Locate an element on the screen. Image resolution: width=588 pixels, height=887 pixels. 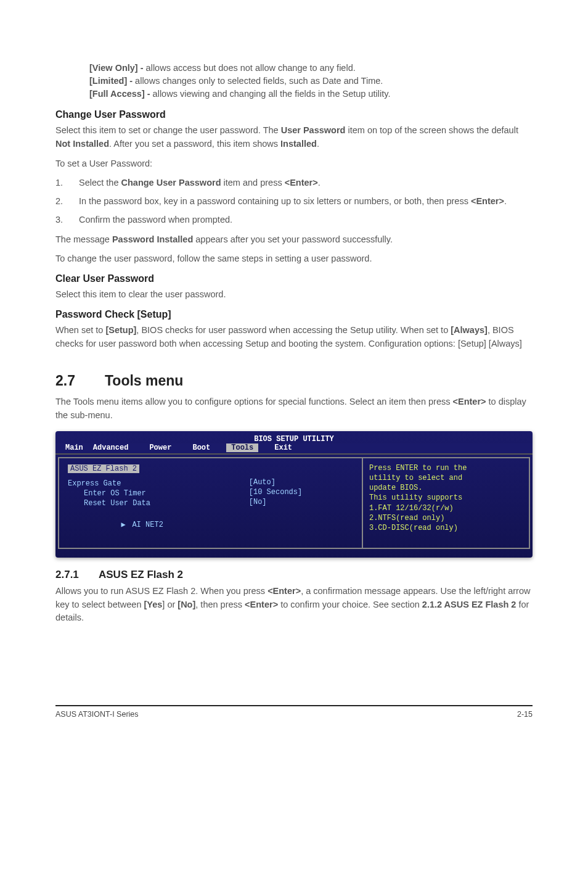
step-text: Confirm the password when prompted. is located at coordinates (306, 220).